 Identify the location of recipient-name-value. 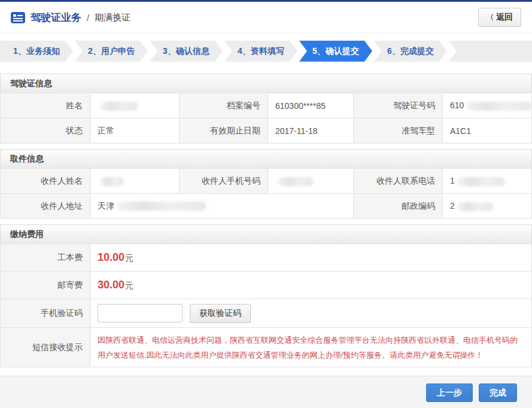
(135, 181).